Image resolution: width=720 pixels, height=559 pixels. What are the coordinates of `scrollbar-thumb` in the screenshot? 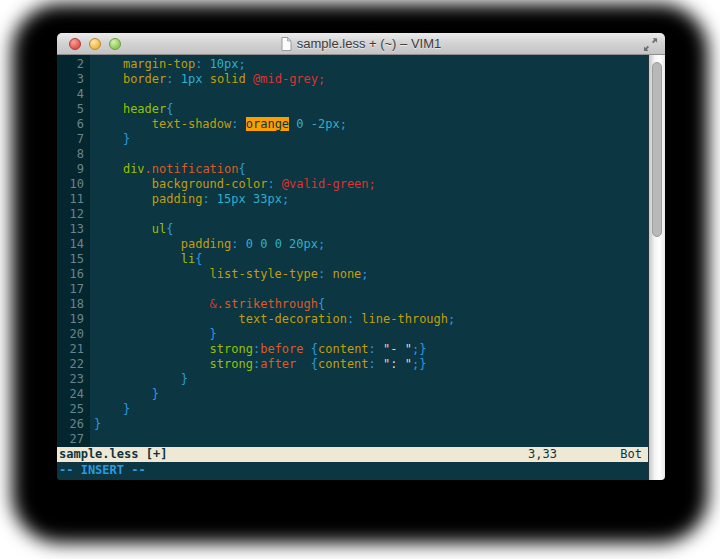 It's located at (657, 150).